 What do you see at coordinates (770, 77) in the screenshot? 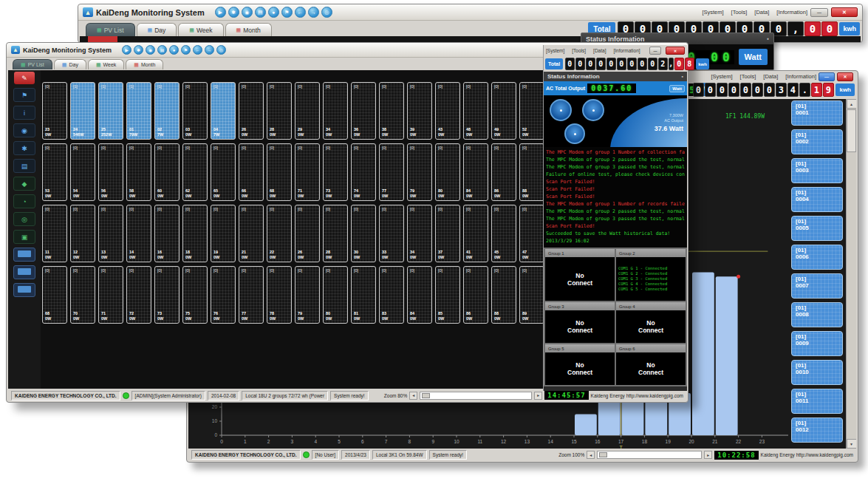
I see `menu-data: [Data]` at bounding box center [770, 77].